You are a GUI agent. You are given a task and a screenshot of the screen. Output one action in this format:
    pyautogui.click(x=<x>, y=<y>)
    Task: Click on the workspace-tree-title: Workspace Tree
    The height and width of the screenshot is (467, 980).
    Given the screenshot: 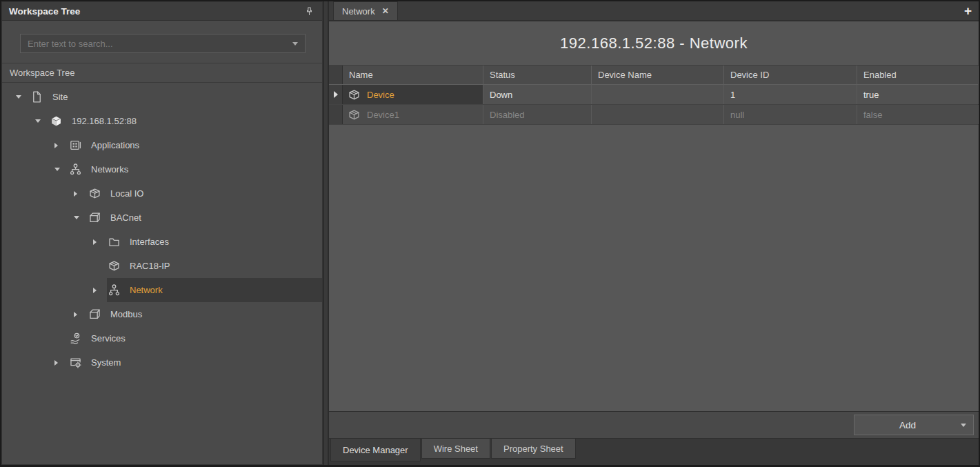 What is the action you would take?
    pyautogui.click(x=156, y=11)
    